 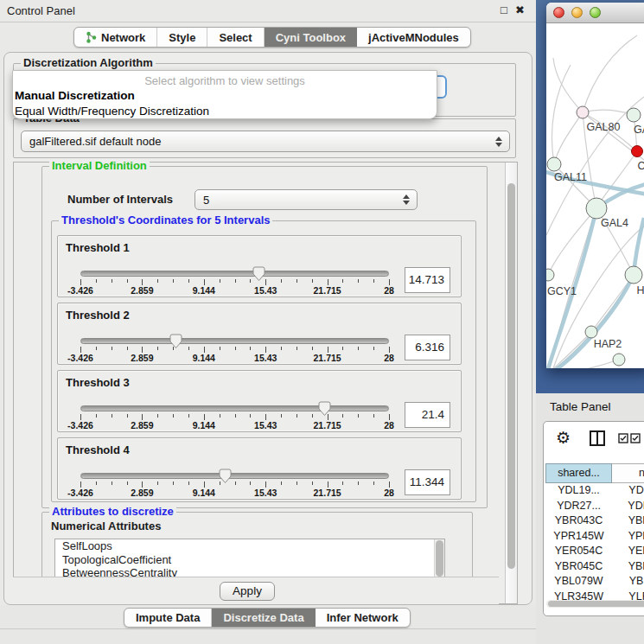 What do you see at coordinates (596, 208) in the screenshot?
I see `network-node-gal4` at bounding box center [596, 208].